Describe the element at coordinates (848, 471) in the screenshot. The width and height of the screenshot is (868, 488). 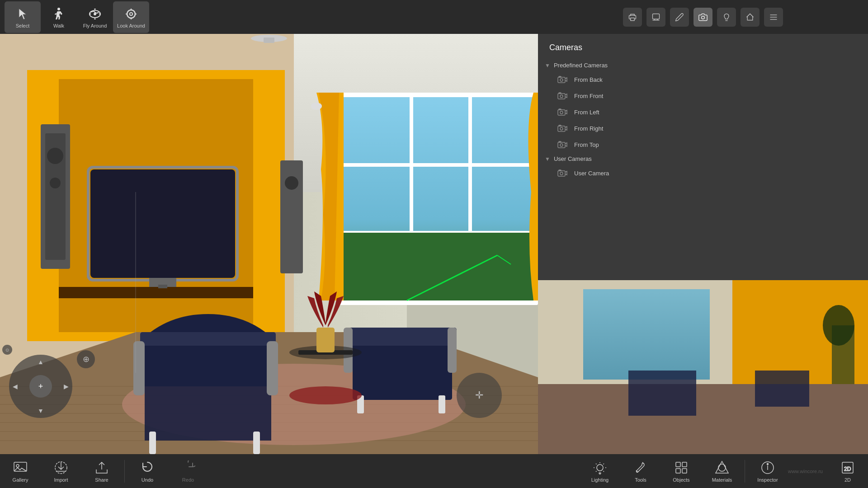
I see `2d-button: 2D 2D` at that location.